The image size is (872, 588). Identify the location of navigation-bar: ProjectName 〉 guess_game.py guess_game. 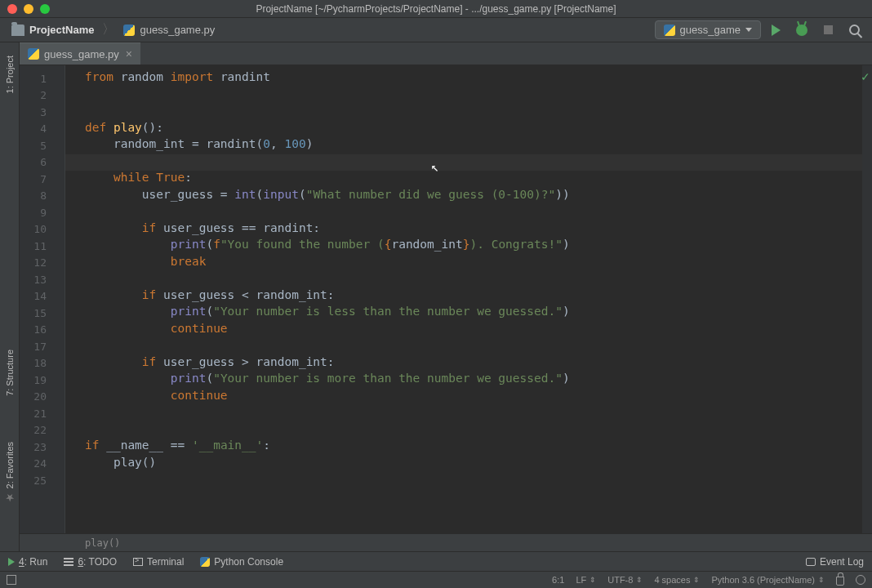
(436, 30).